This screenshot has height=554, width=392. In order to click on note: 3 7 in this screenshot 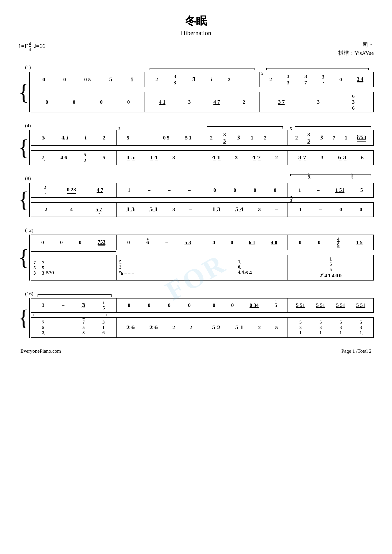, I will do `click(281, 102)`.